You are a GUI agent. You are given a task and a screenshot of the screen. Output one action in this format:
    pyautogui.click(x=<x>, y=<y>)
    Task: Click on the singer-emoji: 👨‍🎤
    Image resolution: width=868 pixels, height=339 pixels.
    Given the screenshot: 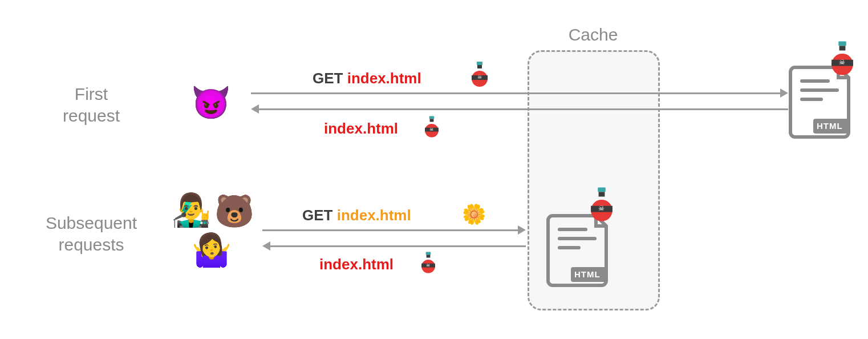 What is the action you would take?
    pyautogui.click(x=191, y=210)
    